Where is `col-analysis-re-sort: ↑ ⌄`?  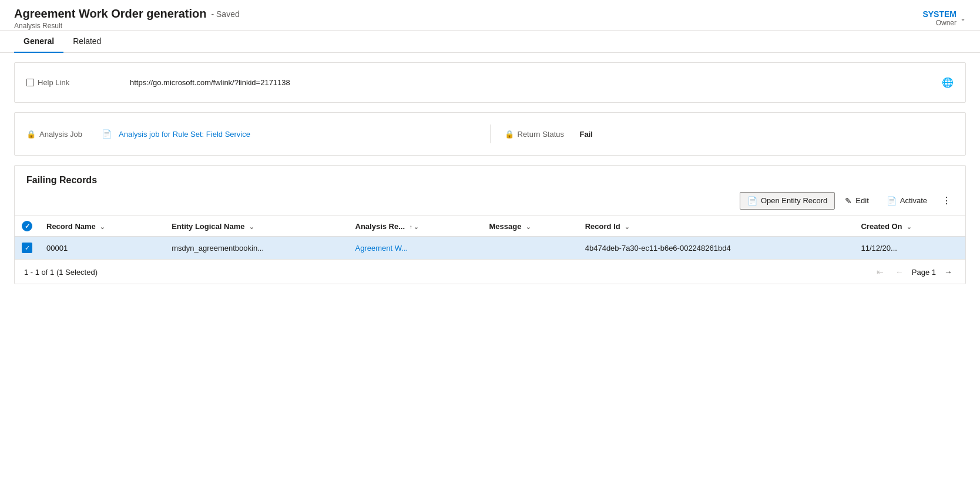
col-analysis-re-sort: ↑ ⌄ is located at coordinates (414, 227).